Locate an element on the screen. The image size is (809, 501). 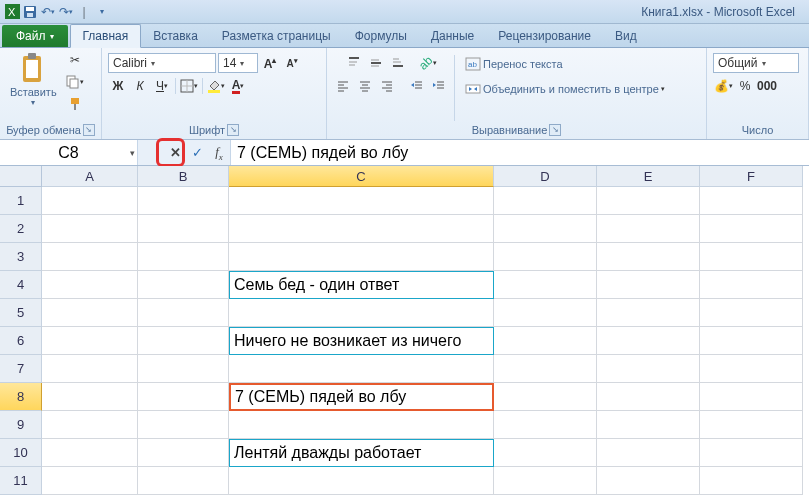
cell-B11 is located at coordinates (184, 481).